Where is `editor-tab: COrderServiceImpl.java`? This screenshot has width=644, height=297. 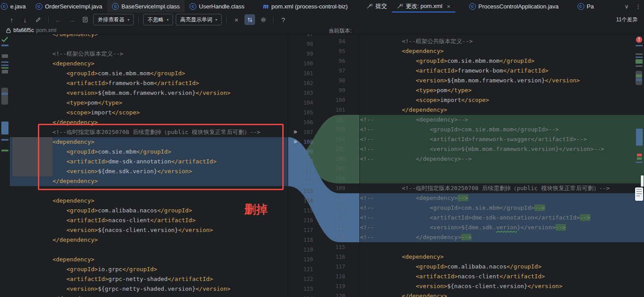 editor-tab: COrderServiceImpl.java is located at coordinates (69, 6).